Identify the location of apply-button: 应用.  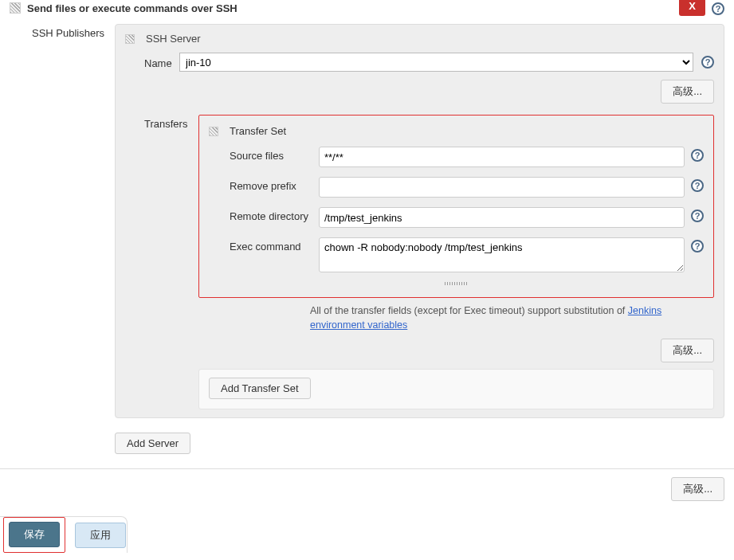
(100, 535).